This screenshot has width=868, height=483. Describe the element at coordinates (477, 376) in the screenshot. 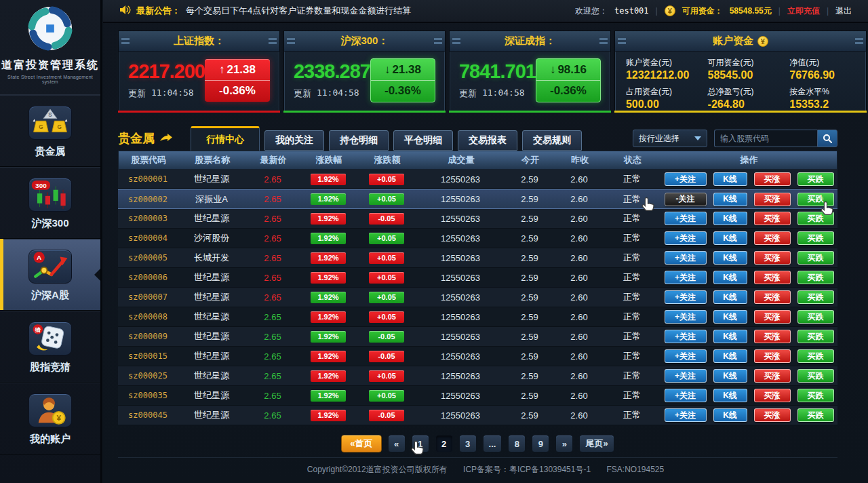

I see `table-row: sz000025 世纪星源 2.65 1.92% +0.05 12550263 …` at that location.